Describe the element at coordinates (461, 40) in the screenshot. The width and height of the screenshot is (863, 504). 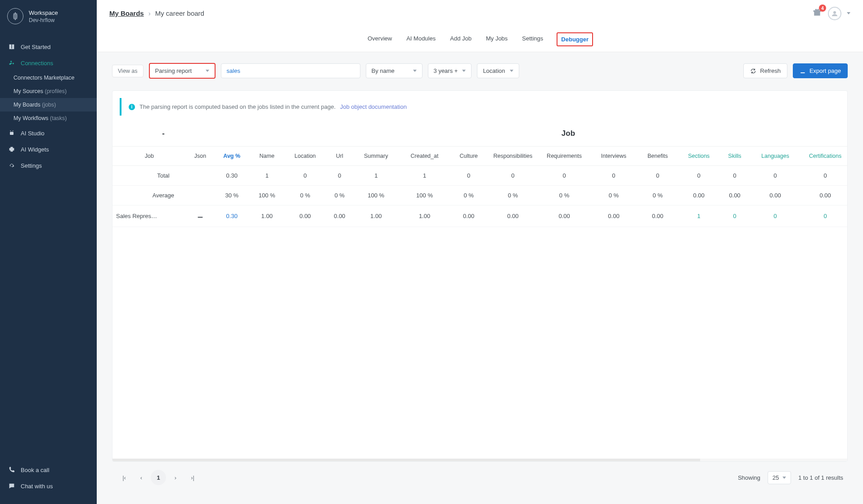
I see `tab-add-job: Add Job` at that location.